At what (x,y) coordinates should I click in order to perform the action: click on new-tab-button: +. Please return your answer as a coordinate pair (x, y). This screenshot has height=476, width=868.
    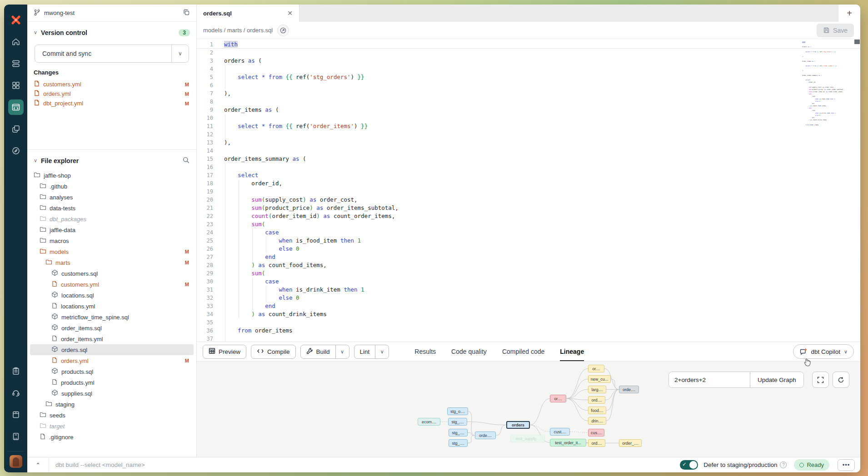
    Looking at the image, I should click on (849, 13).